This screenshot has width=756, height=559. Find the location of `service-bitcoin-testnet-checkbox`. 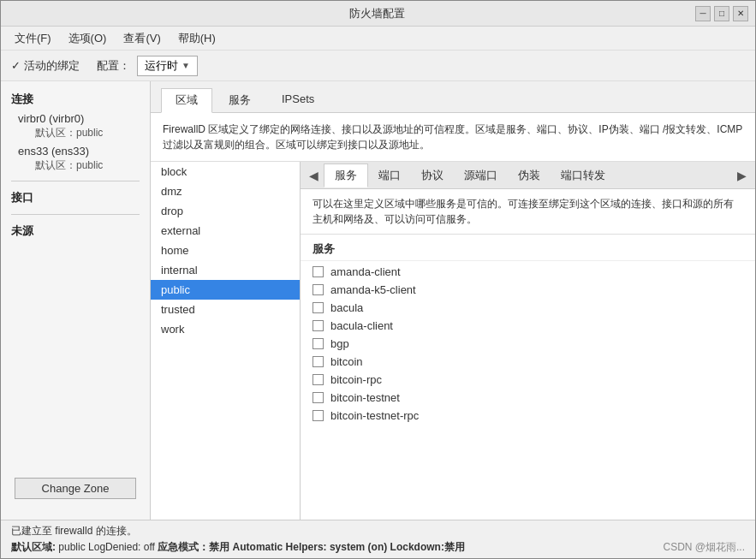

service-bitcoin-testnet-checkbox is located at coordinates (318, 397).